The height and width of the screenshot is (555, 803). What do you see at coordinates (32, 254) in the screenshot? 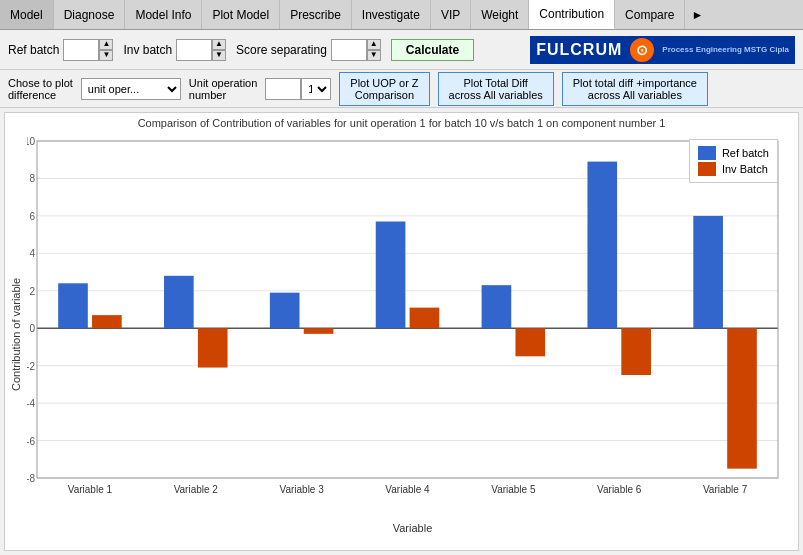
I see `svg-text: 4` at bounding box center [32, 254].